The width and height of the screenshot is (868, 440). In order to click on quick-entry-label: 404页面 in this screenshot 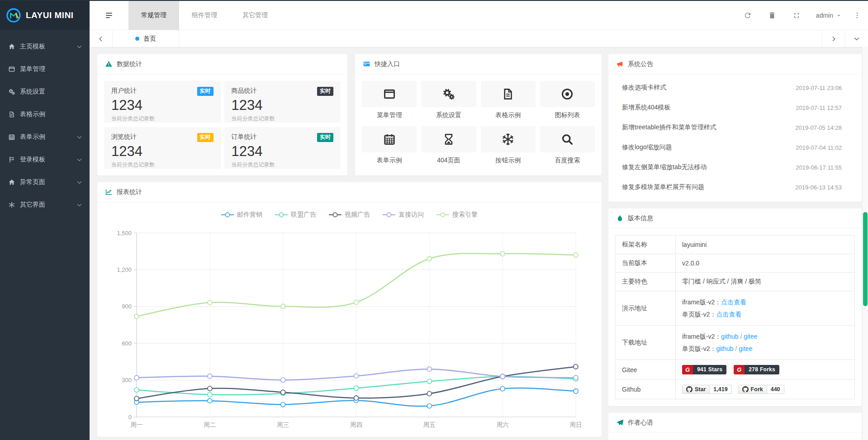, I will do `click(449, 161)`.